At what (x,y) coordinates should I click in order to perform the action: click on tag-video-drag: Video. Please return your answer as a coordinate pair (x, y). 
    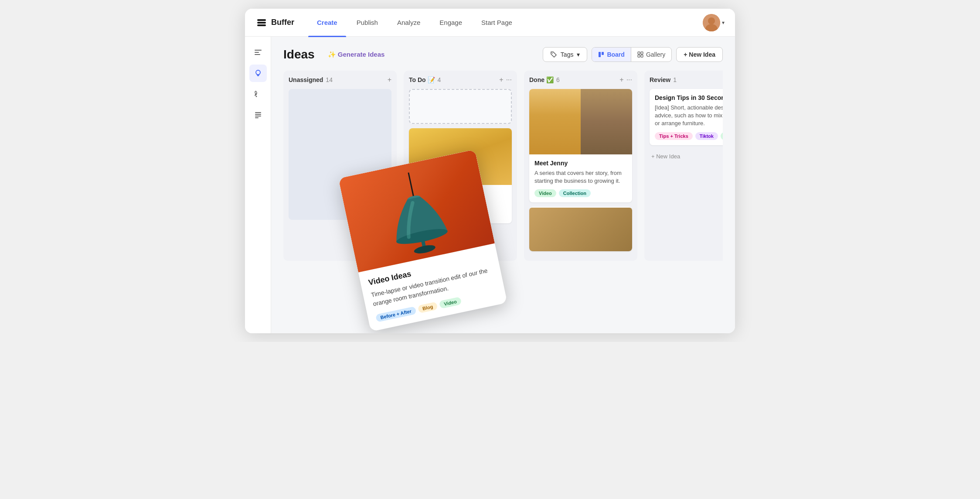
    Looking at the image, I should click on (450, 303).